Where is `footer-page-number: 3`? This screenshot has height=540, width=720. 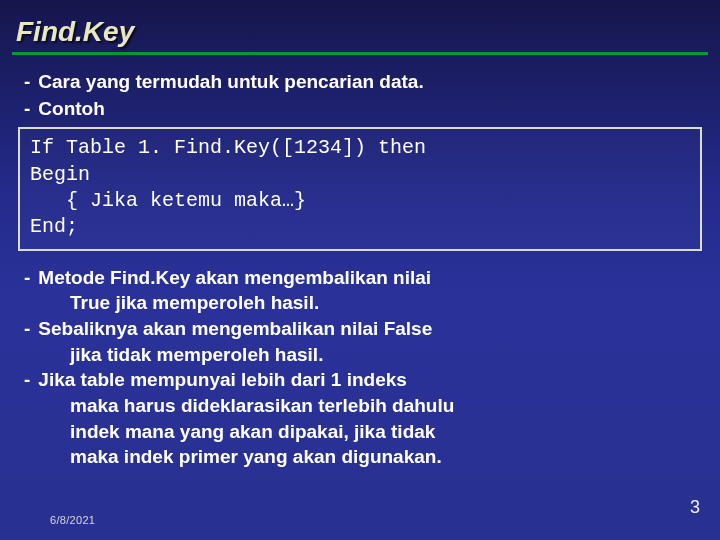
footer-page-number: 3 is located at coordinates (695, 508).